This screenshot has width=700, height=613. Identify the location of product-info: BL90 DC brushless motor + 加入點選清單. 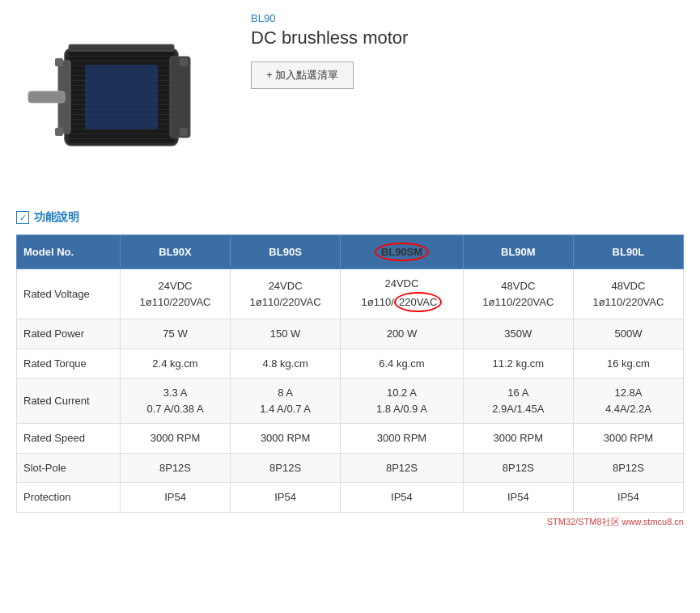
(329, 49).